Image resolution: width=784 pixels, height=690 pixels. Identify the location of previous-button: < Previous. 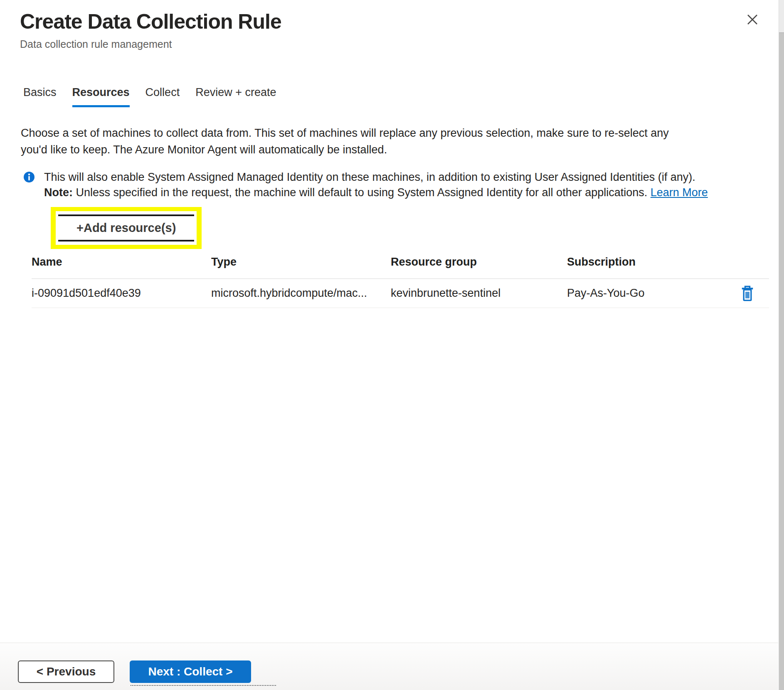
(66, 672).